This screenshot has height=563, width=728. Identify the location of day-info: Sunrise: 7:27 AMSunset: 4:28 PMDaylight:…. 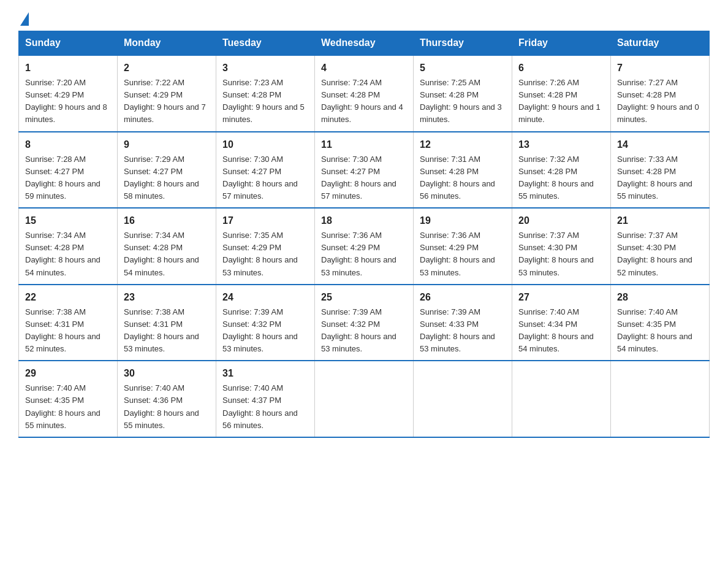
(660, 102).